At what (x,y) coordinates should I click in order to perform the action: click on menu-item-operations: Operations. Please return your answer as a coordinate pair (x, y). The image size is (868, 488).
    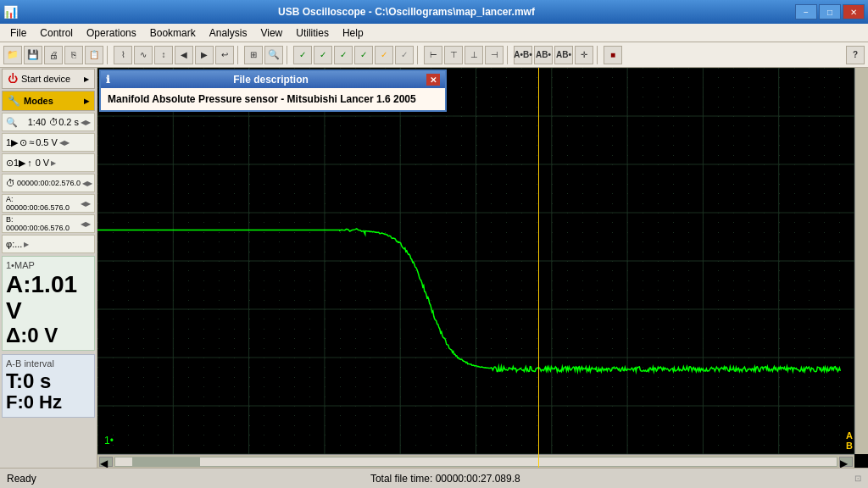
    Looking at the image, I should click on (112, 33).